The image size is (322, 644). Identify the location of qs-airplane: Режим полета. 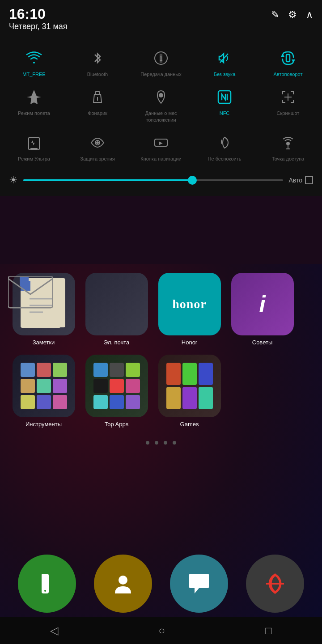
(34, 105).